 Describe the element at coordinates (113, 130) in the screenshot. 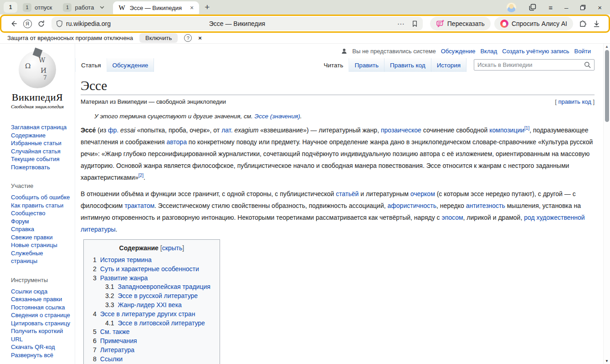

I see `wiki-link: фр.` at that location.